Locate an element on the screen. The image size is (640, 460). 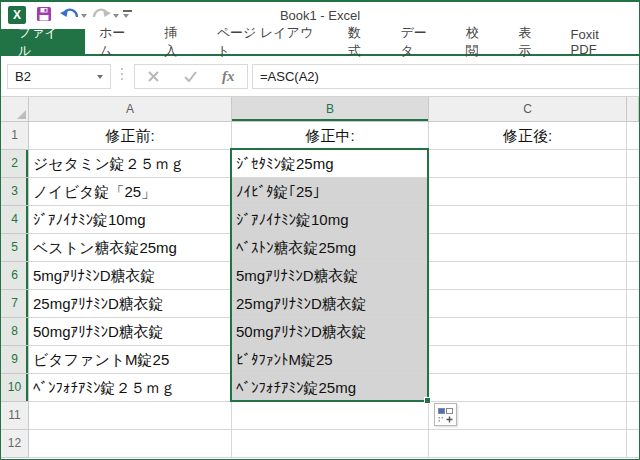
column-header-c: C is located at coordinates (528, 110).